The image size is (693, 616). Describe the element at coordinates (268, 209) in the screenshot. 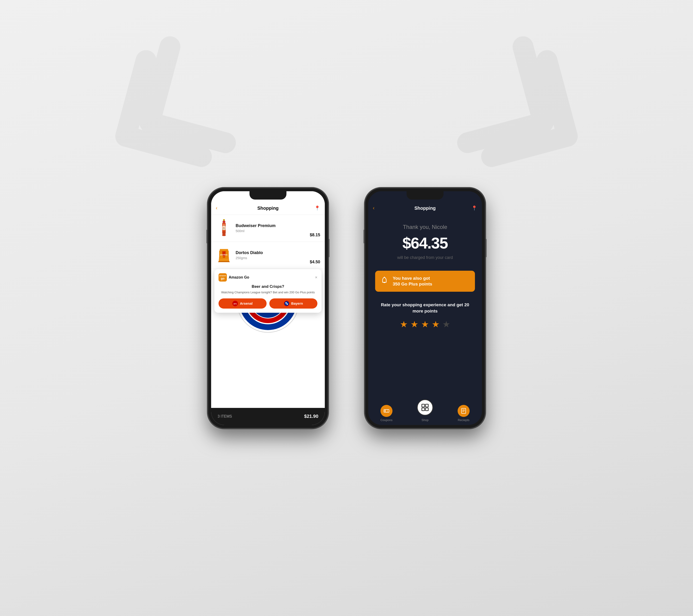

I see `phone1-header: ‹ Shopping 📍` at that location.